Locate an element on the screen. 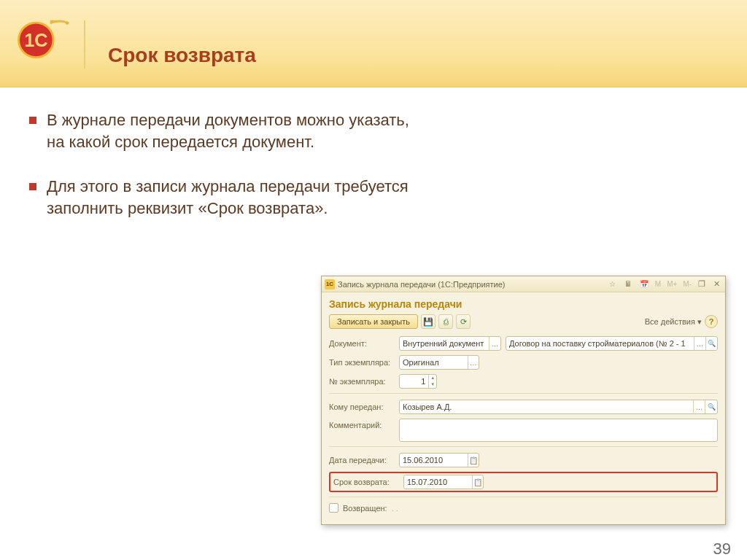 The image size is (747, 560). save-icon: 💾 is located at coordinates (428, 322).